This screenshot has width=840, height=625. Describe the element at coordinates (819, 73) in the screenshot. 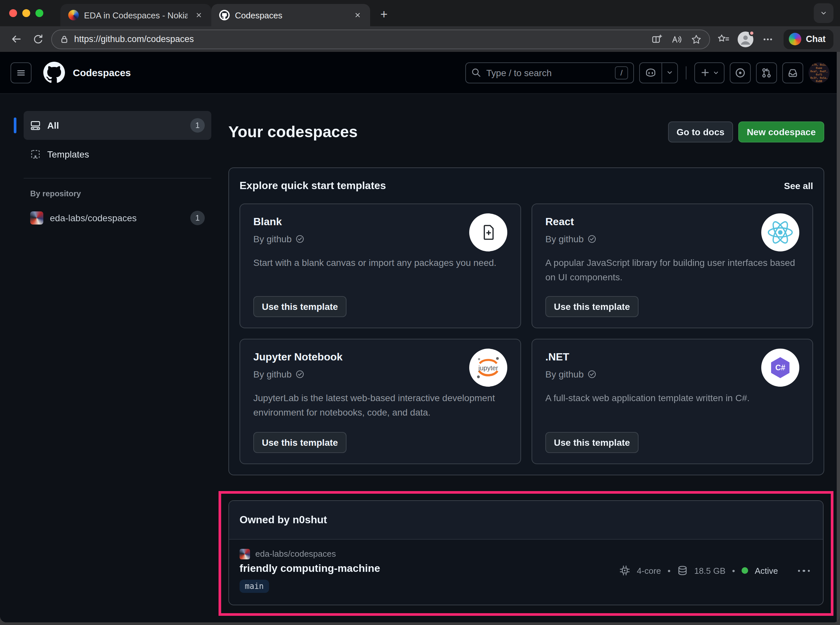

I see `avatar-code-text: -4, 0xfa, 0 0x78, 0x9f, 0x2 0x79, 0x1c, …` at that location.